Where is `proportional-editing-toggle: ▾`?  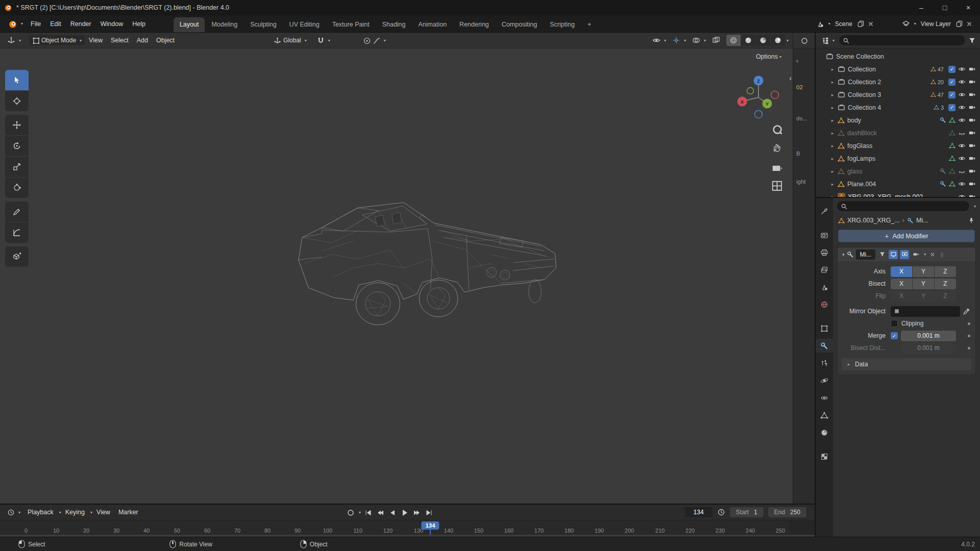
proportional-editing-toggle: ▾ is located at coordinates (375, 41).